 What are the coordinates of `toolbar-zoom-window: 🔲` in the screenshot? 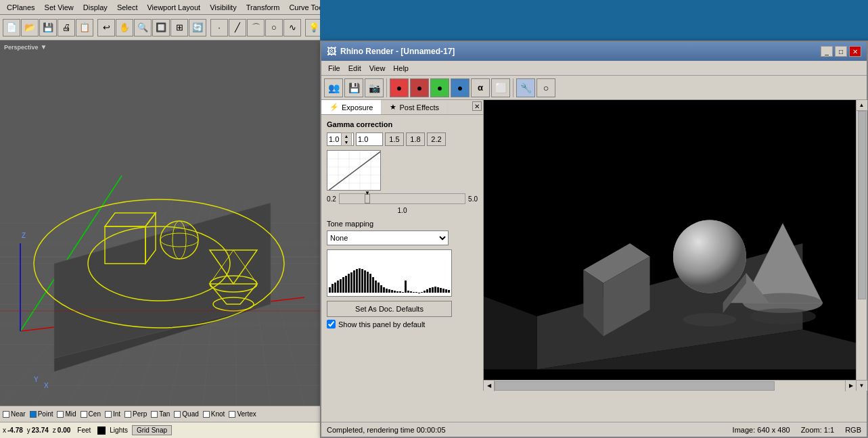 It's located at (161, 28).